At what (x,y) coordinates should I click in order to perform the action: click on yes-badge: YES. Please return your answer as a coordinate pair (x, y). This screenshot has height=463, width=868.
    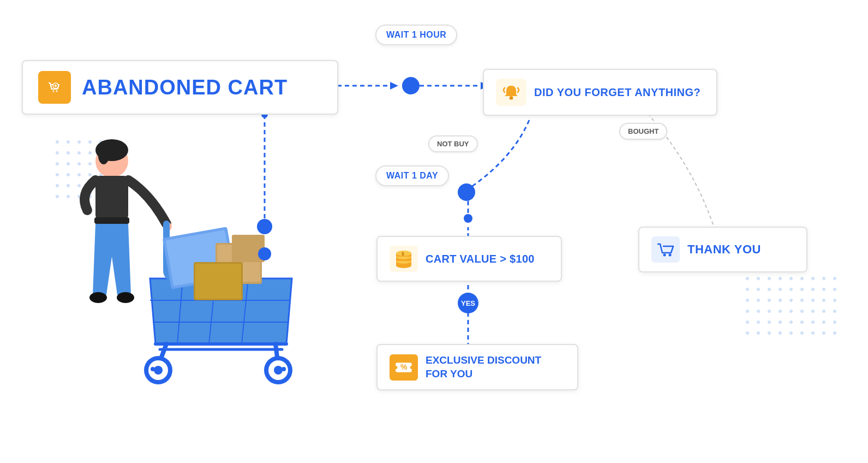
    Looking at the image, I should click on (468, 303).